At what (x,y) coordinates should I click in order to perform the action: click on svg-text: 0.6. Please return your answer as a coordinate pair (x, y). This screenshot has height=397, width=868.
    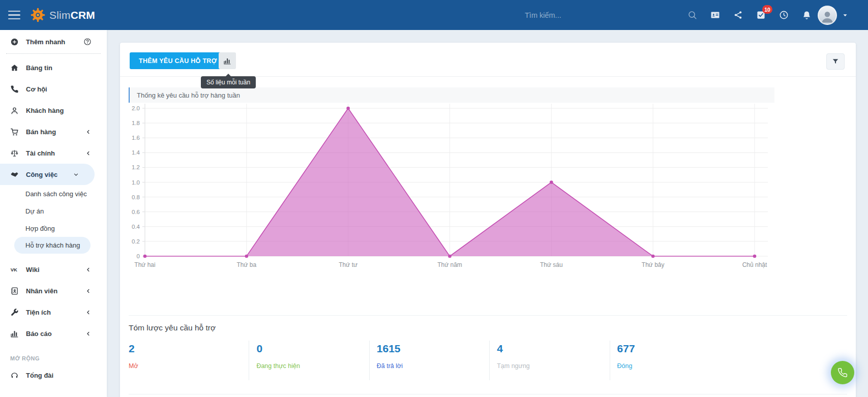
    Looking at the image, I should click on (136, 212).